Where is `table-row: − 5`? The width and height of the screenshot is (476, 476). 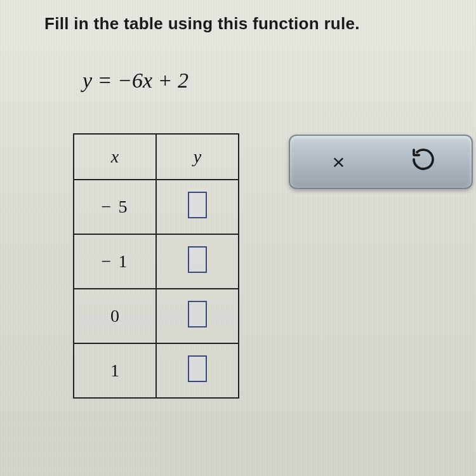 table-row: − 5 is located at coordinates (156, 207).